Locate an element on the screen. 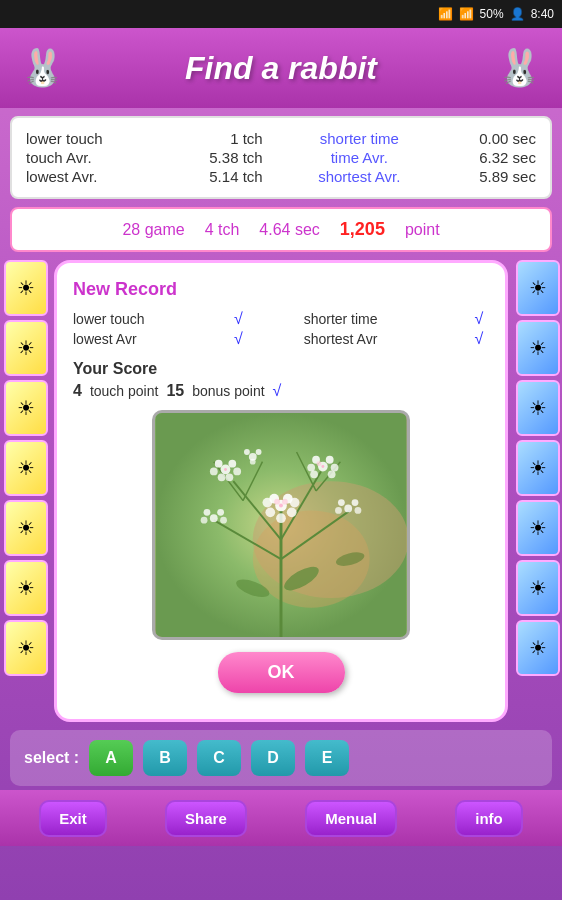 Image resolution: width=562 pixels, height=900 pixels. select-btn-c: C is located at coordinates (219, 758).